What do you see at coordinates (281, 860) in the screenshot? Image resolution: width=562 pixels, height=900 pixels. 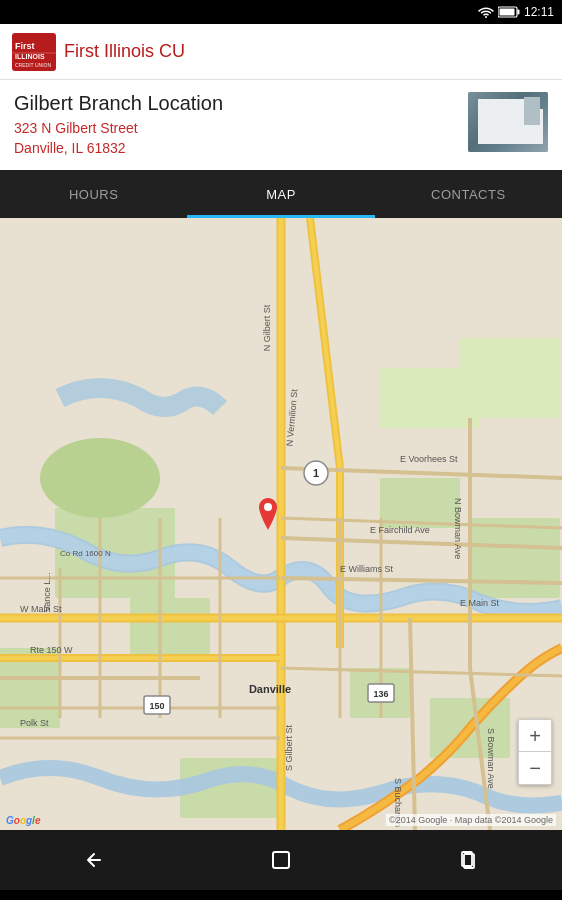 I see `home-button` at bounding box center [281, 860].